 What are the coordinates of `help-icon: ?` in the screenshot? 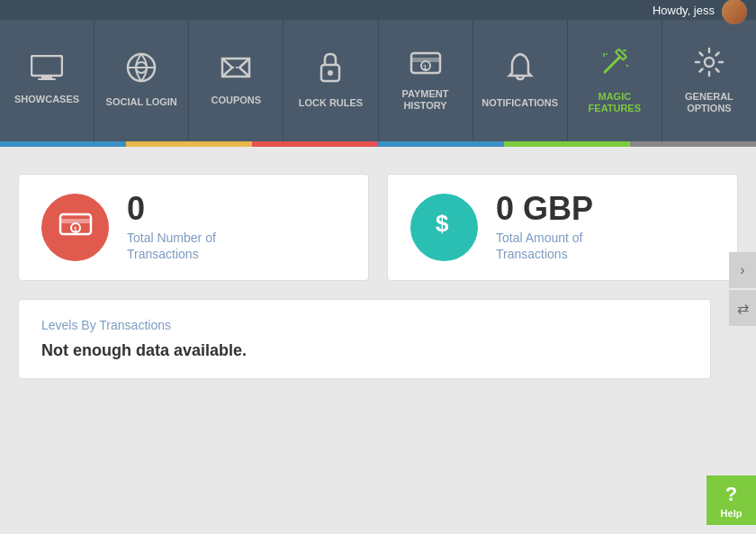 It's located at (731, 494).